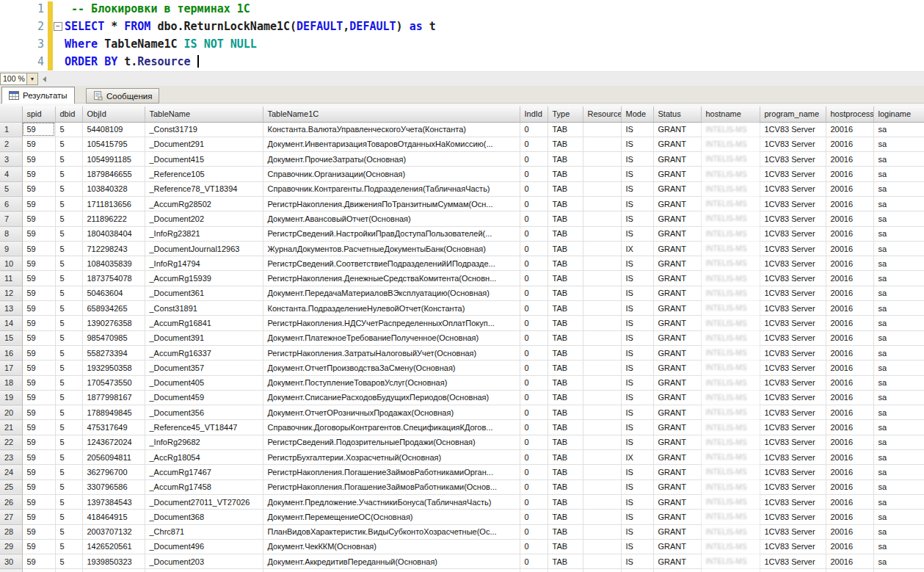 Image resolution: width=924 pixels, height=572 pixels. I want to click on cell-tablename: _AccumRg16337, so click(204, 352).